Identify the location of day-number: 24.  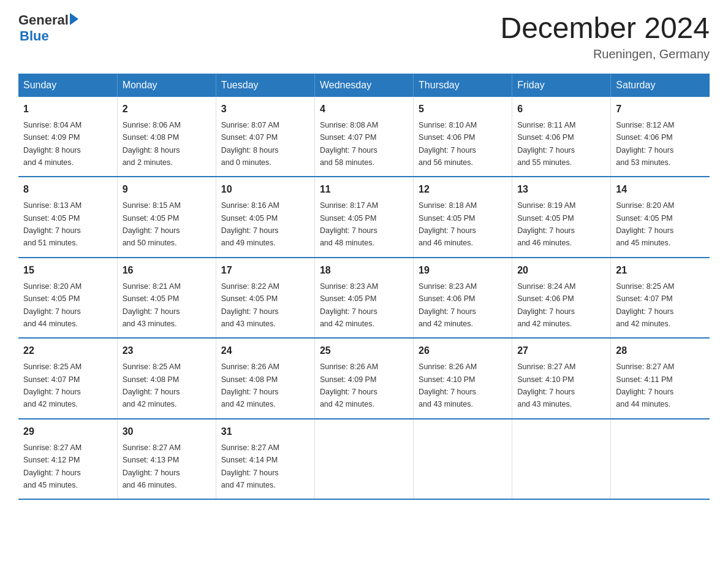
(265, 351).